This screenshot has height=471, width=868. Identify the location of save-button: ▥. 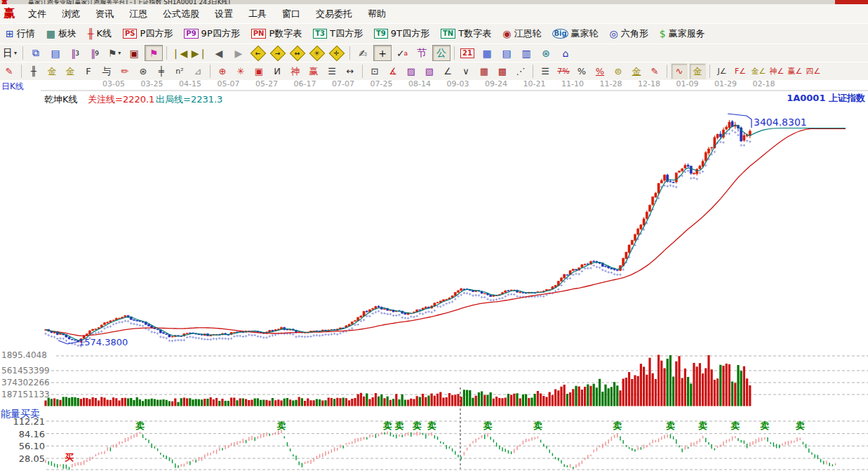
(526, 53).